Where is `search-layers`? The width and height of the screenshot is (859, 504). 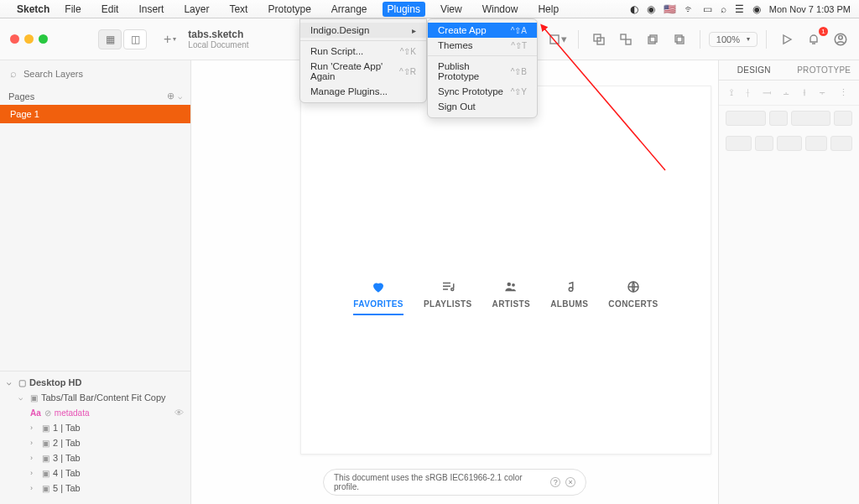
search-layers is located at coordinates (96, 74).